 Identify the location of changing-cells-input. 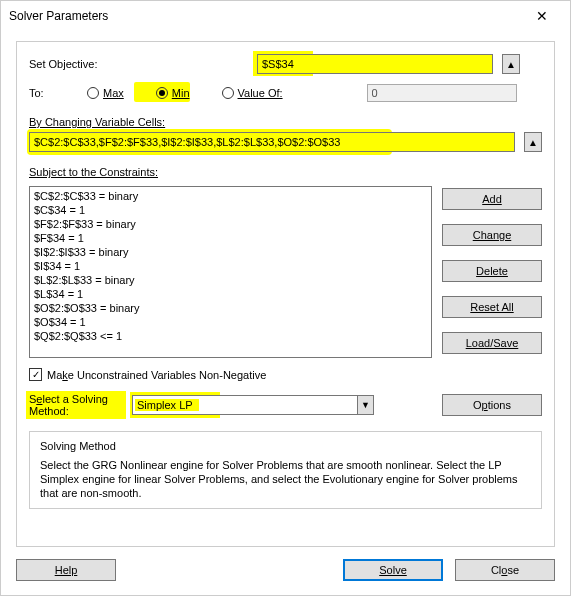
(272, 142).